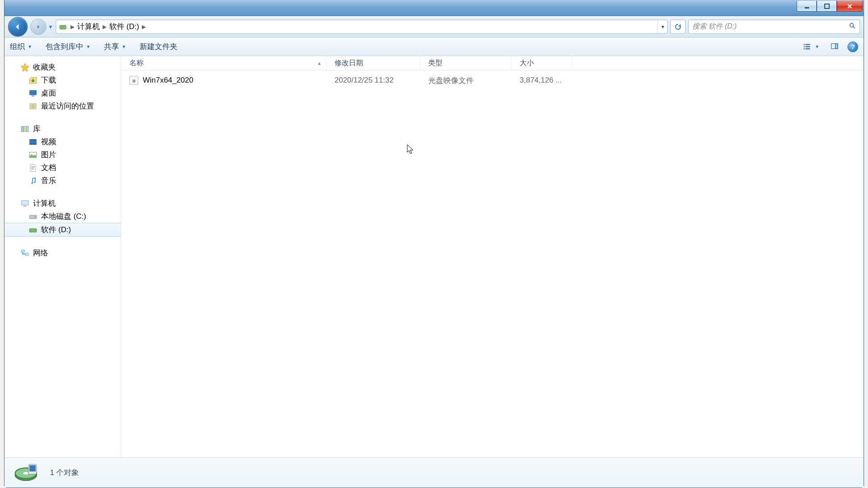 This screenshot has width=868, height=488. Describe the element at coordinates (62, 180) in the screenshot. I see `sidebar-item-music: 音乐` at that location.